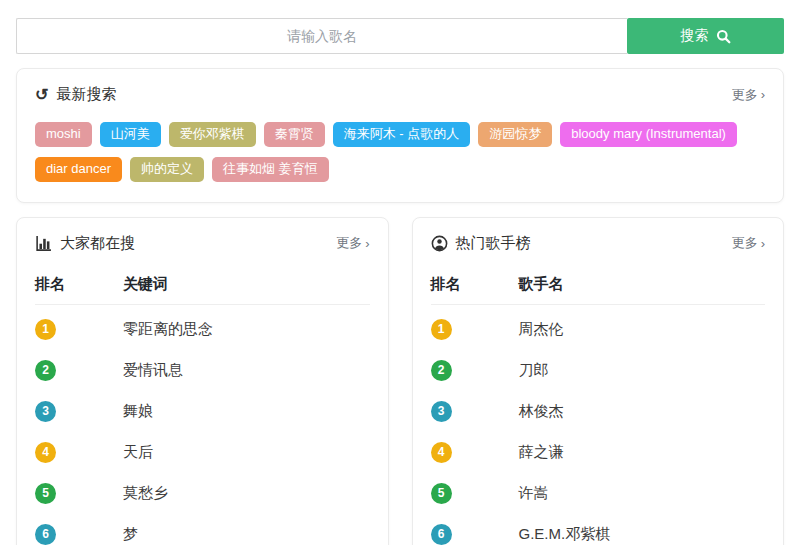  I want to click on search-bar: 搜索, so click(400, 36).